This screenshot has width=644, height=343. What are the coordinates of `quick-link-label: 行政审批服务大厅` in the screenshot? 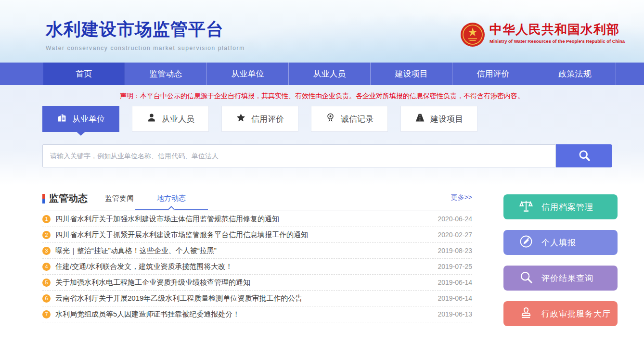 It's located at (576, 314).